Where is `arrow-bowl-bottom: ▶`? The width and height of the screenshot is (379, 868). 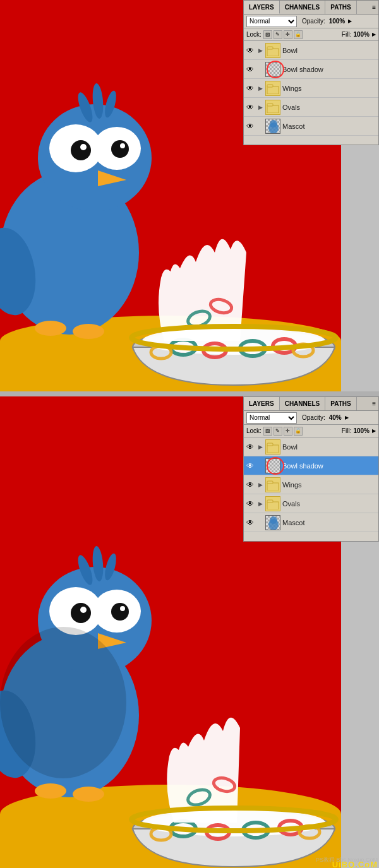 arrow-bowl-bottom: ▶ is located at coordinates (260, 447).